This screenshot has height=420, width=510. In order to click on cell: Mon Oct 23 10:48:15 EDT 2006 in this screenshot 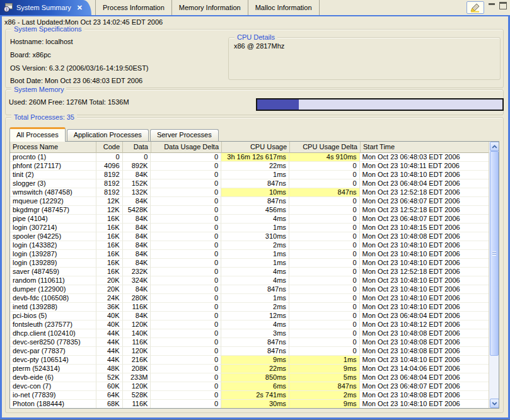, I will do `click(424, 228)`.